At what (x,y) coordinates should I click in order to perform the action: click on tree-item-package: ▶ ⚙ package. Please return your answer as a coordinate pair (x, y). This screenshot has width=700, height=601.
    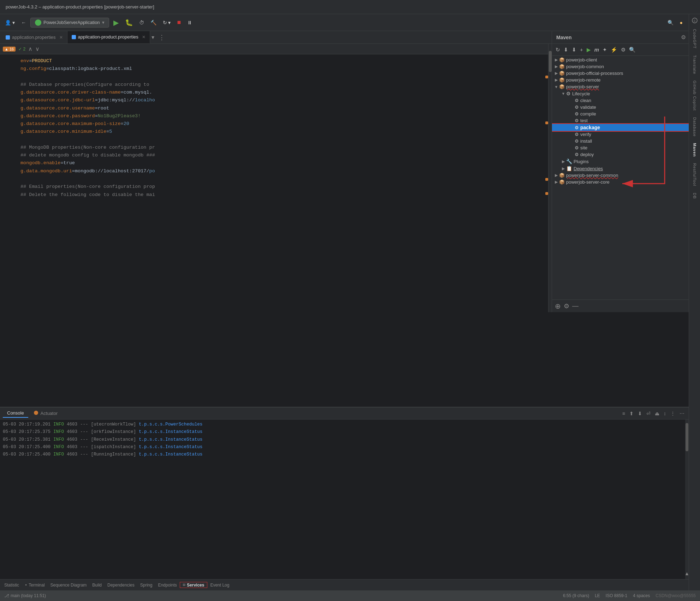
    Looking at the image, I should click on (626, 127).